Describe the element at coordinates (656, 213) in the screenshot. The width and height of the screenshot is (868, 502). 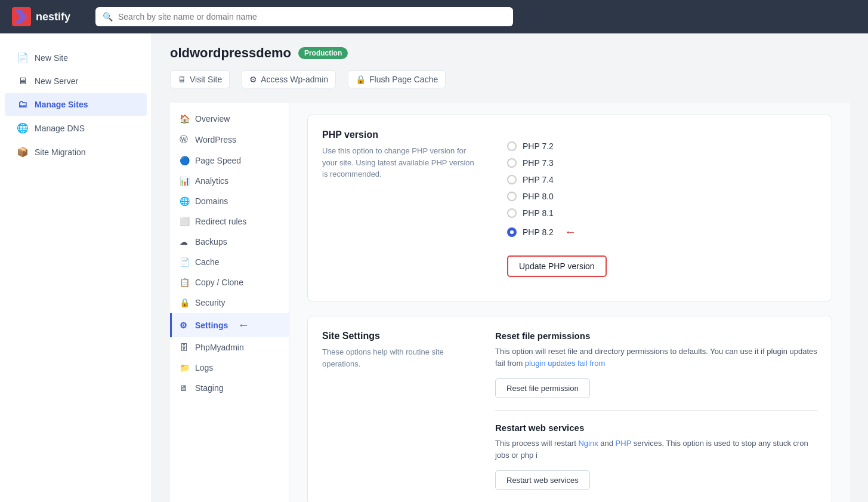
I see `php-81-option: PHP 8.1` at that location.